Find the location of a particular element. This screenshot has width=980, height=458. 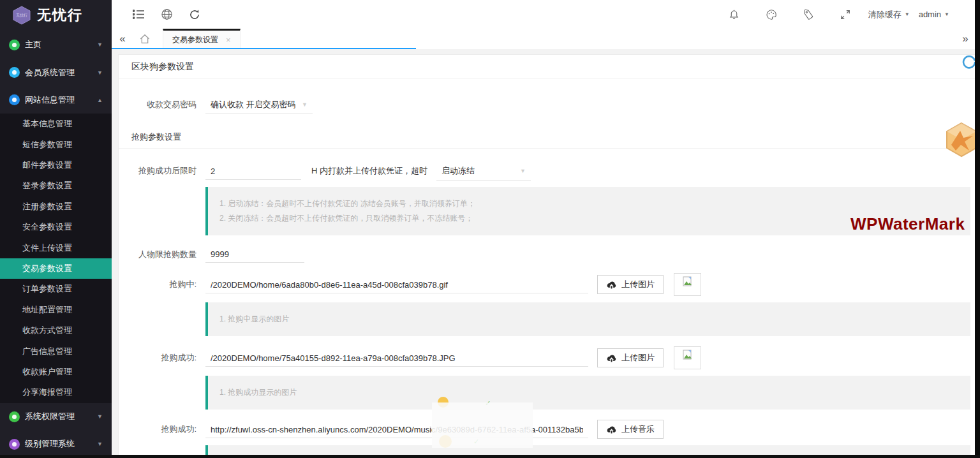

top-header: 清除缓存 ▼ admin ▼ is located at coordinates (546, 14).